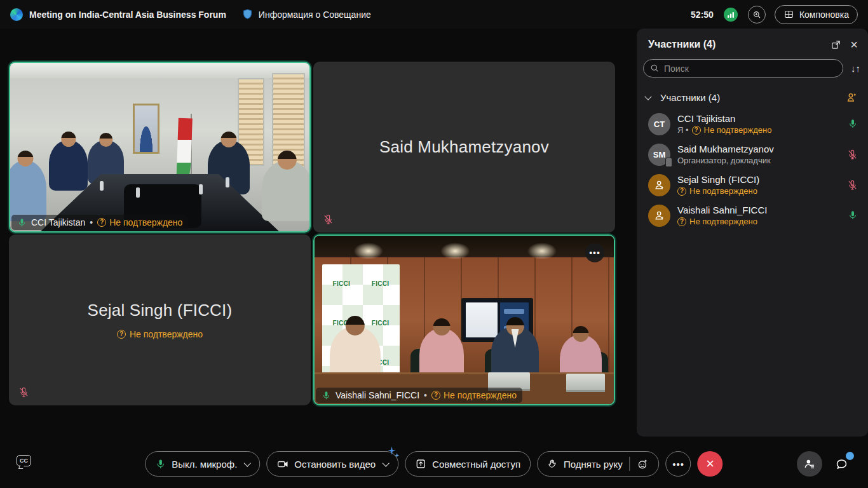 The image size is (868, 488). Describe the element at coordinates (24, 461) in the screenshot. I see `closed-captions-button: CC` at that location.